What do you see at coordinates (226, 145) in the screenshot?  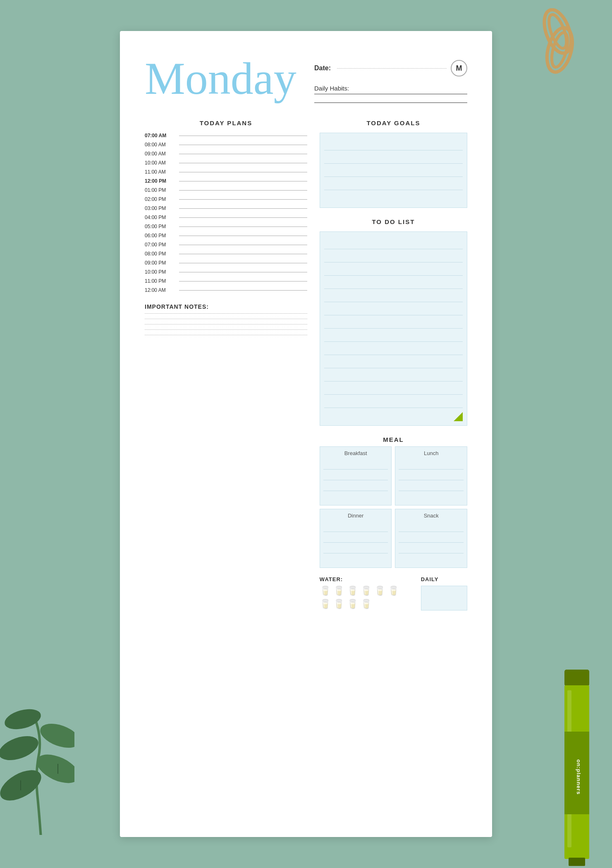 I see `time-slot: 08:00 AM` at bounding box center [226, 145].